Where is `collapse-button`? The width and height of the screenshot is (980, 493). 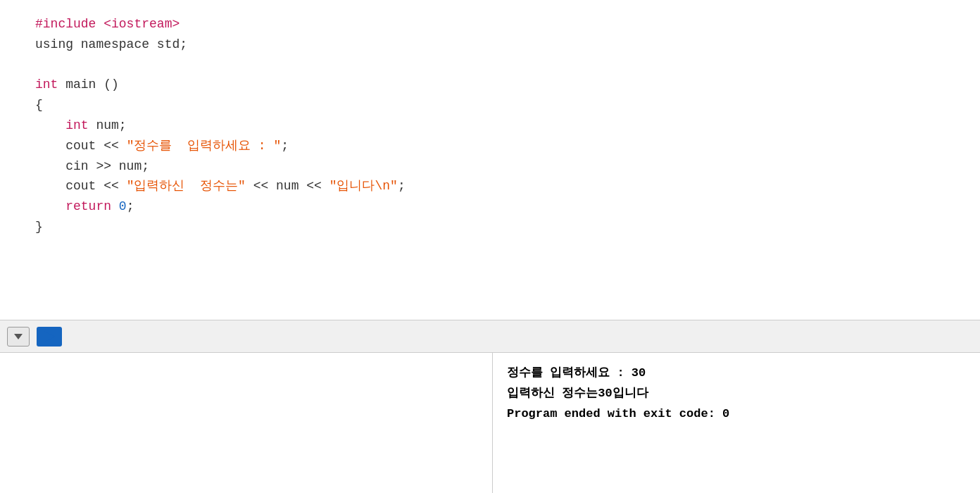
collapse-button is located at coordinates (18, 337).